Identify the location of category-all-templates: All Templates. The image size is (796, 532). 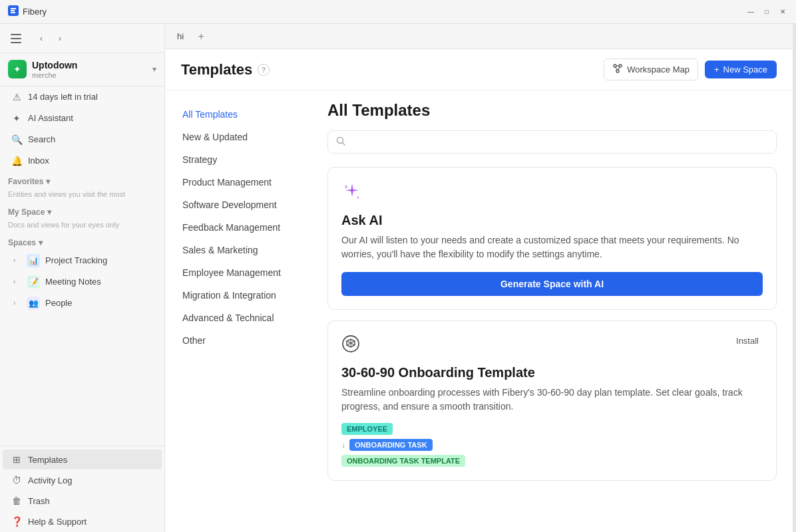
(238, 114).